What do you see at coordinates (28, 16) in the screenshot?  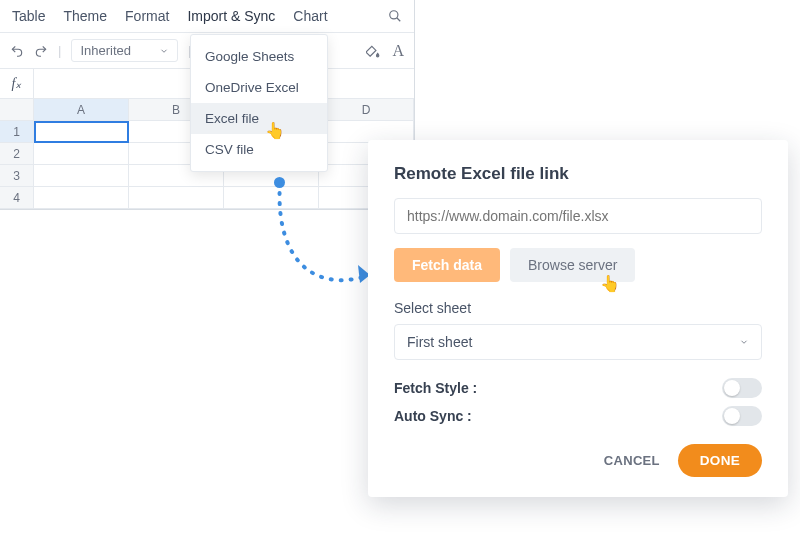 I see `menu-table: Table` at bounding box center [28, 16].